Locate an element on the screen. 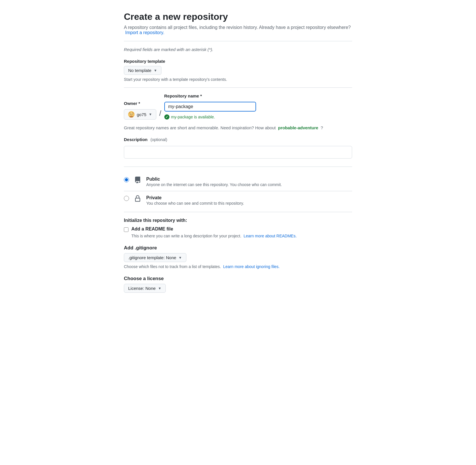  public-option: Public Anyone on the internet can see th… is located at coordinates (238, 182).